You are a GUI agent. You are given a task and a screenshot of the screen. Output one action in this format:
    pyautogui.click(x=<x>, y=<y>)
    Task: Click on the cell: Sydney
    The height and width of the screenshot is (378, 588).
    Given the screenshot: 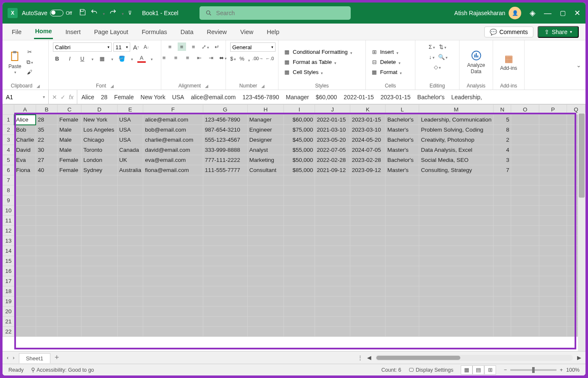 What is the action you would take?
    pyautogui.click(x=99, y=170)
    